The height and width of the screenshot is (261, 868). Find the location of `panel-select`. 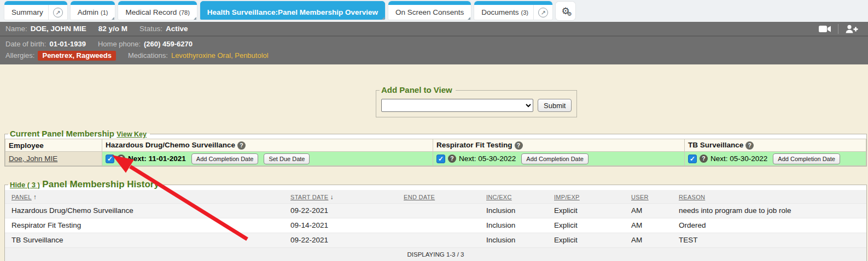

panel-select is located at coordinates (457, 105).